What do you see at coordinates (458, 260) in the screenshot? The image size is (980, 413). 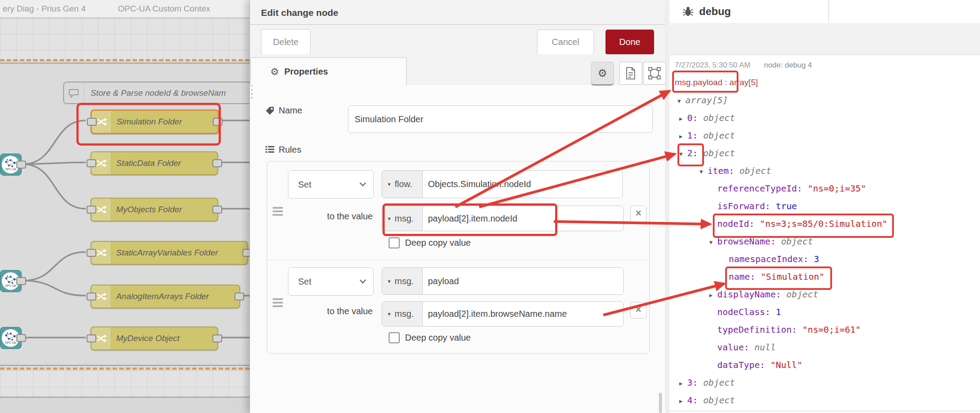 I see `rule-separator` at bounding box center [458, 260].